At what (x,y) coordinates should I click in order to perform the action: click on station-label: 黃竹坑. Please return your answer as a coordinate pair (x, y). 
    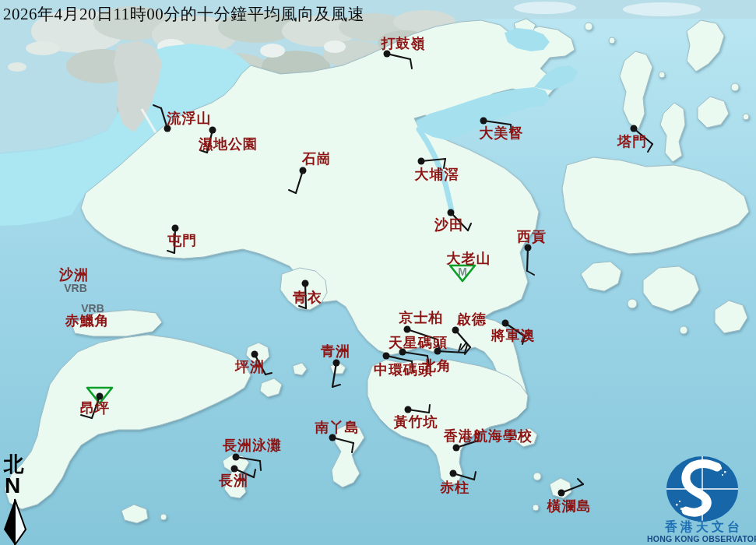
    Looking at the image, I should click on (416, 422).